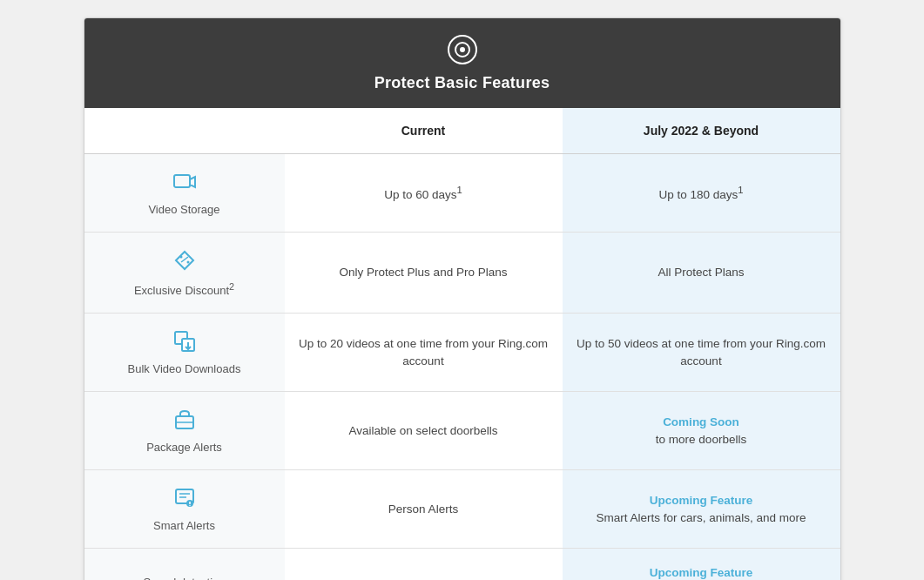 Image resolution: width=924 pixels, height=580 pixels. Describe the element at coordinates (423, 509) in the screenshot. I see `current-smart-alerts: Person Alerts` at that location.